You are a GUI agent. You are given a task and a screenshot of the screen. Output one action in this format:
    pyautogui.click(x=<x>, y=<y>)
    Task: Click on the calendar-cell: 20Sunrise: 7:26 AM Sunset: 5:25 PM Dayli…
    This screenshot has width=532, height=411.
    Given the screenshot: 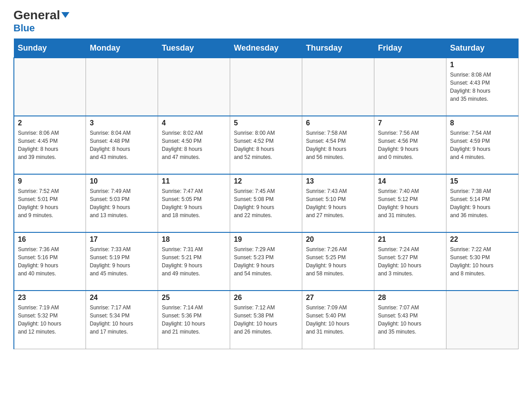 What is the action you would take?
    pyautogui.click(x=339, y=261)
    